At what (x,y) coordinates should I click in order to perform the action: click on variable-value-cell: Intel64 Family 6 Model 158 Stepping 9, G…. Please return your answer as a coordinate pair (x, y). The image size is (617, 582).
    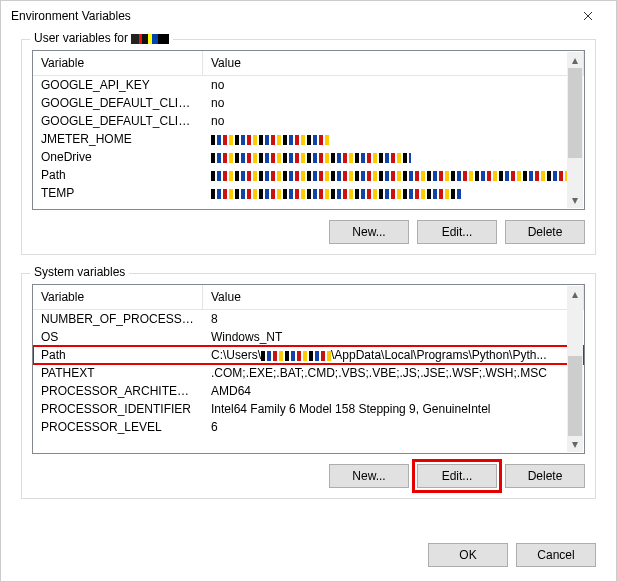
    Looking at the image, I should click on (394, 409).